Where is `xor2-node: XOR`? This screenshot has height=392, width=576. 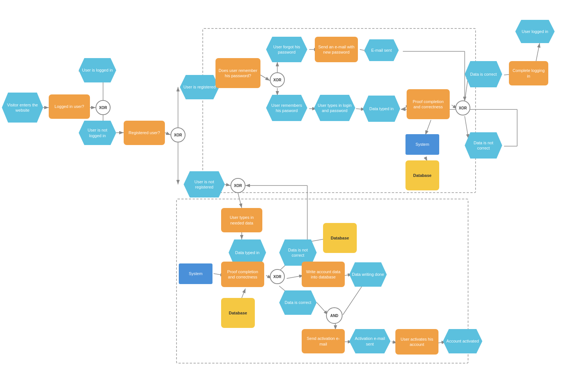 xor2-node: XOR is located at coordinates (178, 135).